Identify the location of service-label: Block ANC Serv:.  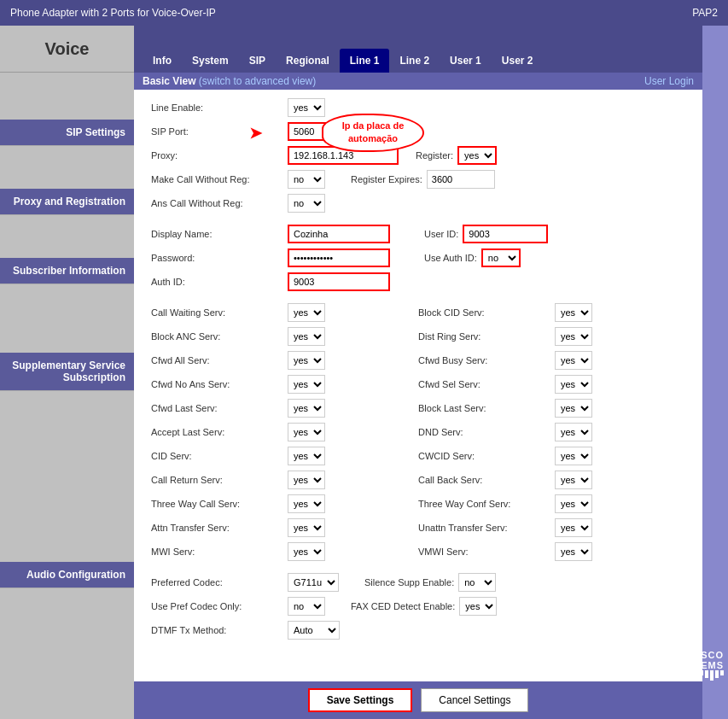
(219, 336).